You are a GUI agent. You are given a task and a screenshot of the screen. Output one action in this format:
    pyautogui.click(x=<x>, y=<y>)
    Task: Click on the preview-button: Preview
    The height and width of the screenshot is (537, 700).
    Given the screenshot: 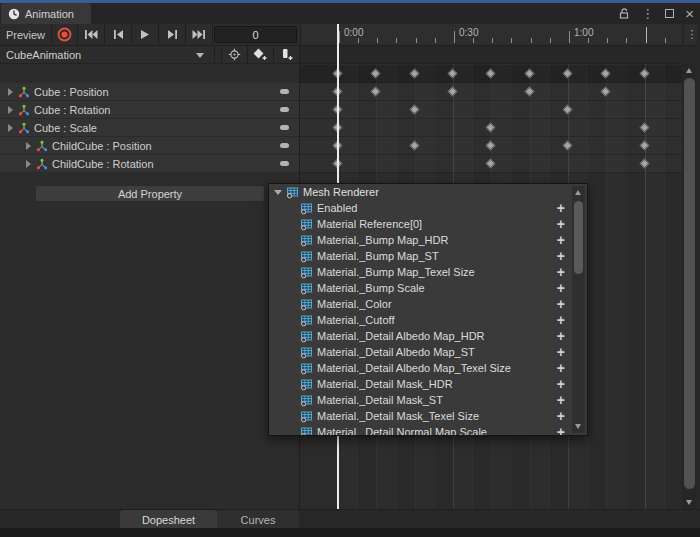 What is the action you would take?
    pyautogui.click(x=26, y=34)
    